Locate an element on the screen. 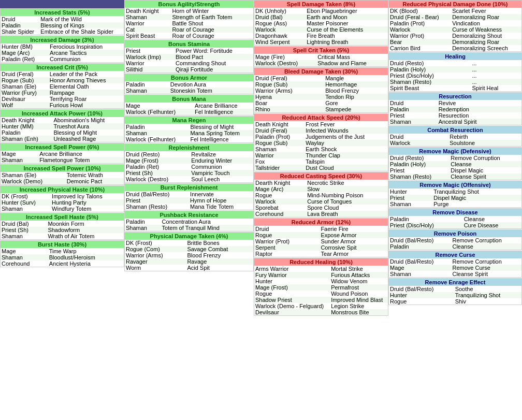 This screenshot has height=420, width=522. row-value: Abomination's Might is located at coordinates (88, 120).